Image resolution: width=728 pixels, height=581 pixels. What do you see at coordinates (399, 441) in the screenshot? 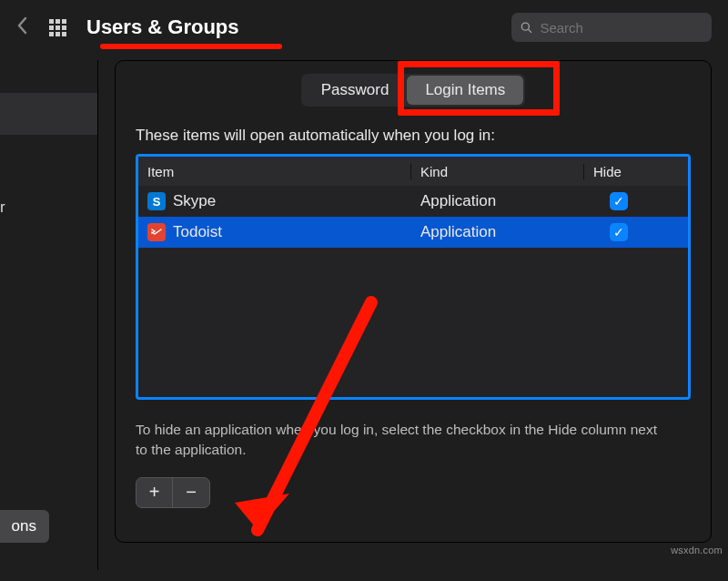
I see `hint-text: To hide an application when you log in, …` at bounding box center [399, 441].